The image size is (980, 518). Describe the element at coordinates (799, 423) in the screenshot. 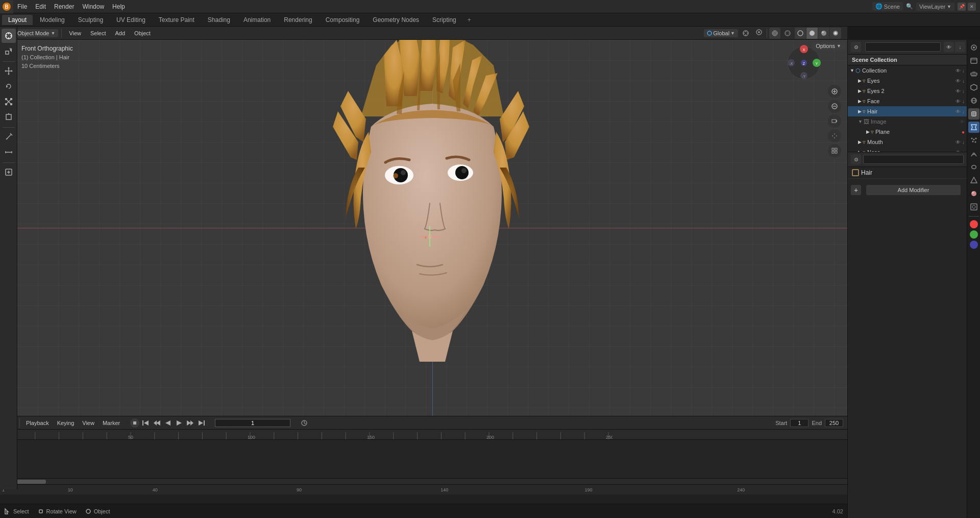

I see `start-frame-input` at that location.